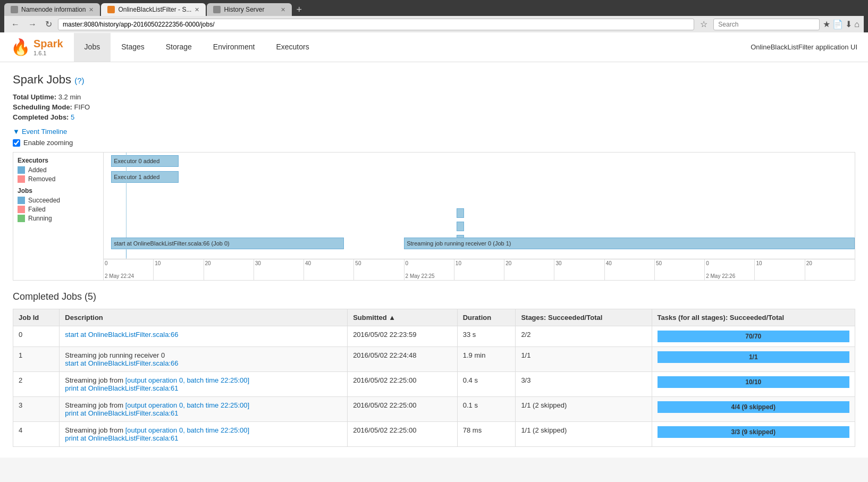 The image size is (868, 482). Describe the element at coordinates (16, 143) in the screenshot. I see `enable-zoom-checkbox` at that location.